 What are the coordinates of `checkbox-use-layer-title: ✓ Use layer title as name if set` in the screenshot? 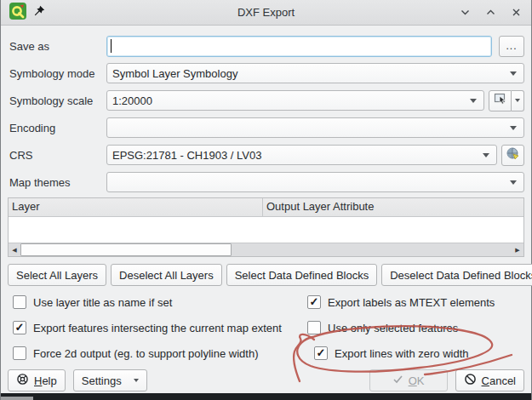 It's located at (160, 302).